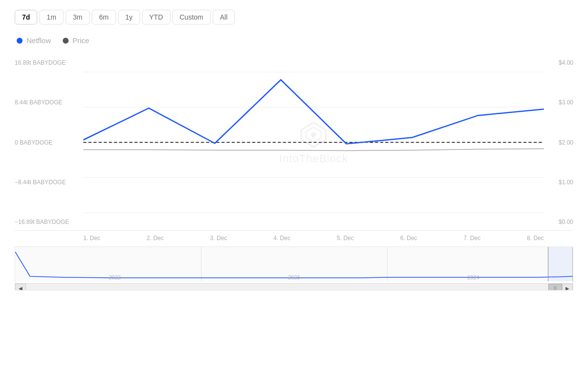 Image resolution: width=588 pixels, height=392 pixels. Describe the element at coordinates (156, 17) in the screenshot. I see `time-btn-ytd: YTD` at that location.